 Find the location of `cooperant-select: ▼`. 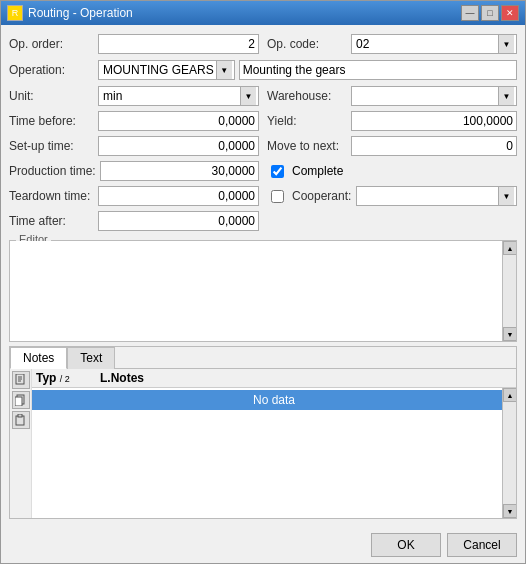

cooperant-select: ▼ is located at coordinates (436, 196).